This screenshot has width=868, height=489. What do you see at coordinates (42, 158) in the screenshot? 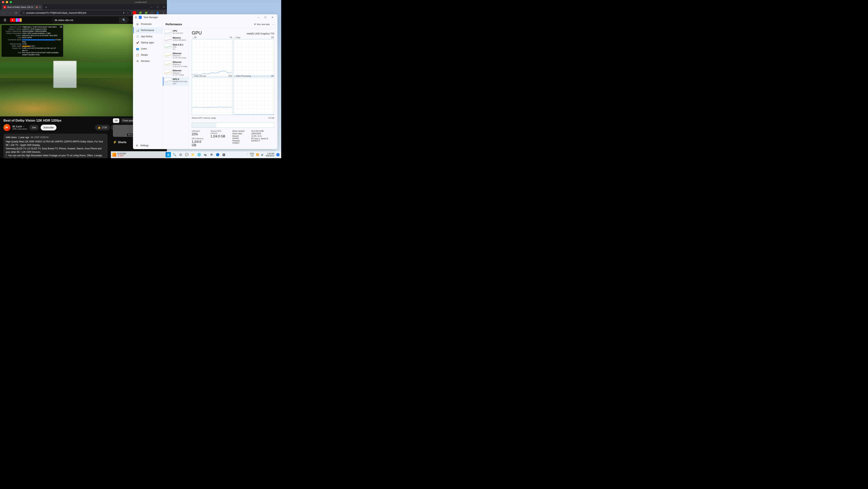
I see `show-more-button: ...more` at bounding box center [42, 158].